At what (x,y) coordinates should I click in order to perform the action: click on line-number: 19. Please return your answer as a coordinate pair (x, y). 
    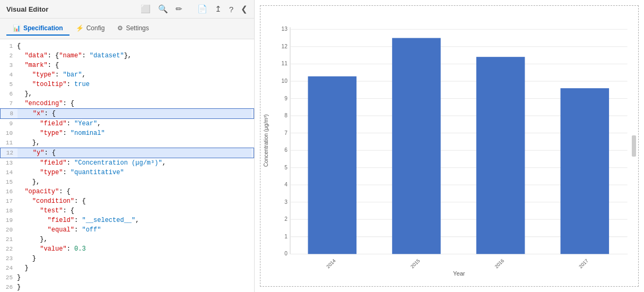
    Looking at the image, I should click on (10, 220).